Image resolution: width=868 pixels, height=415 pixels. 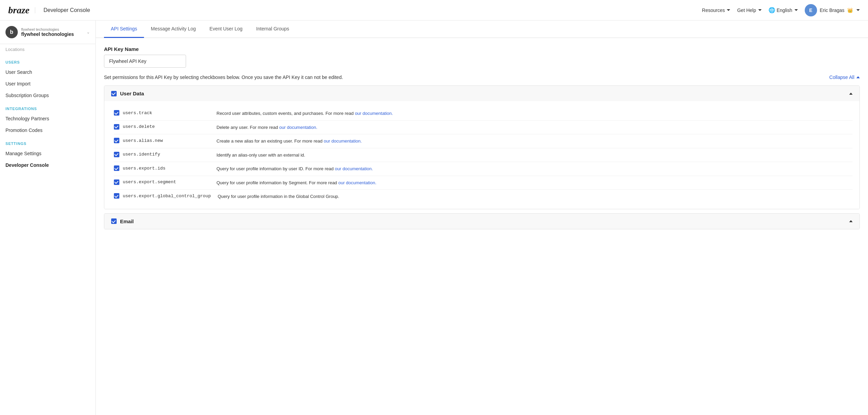 What do you see at coordinates (162, 140) in the screenshot?
I see `permission-row-left: users.alias.new` at bounding box center [162, 140].